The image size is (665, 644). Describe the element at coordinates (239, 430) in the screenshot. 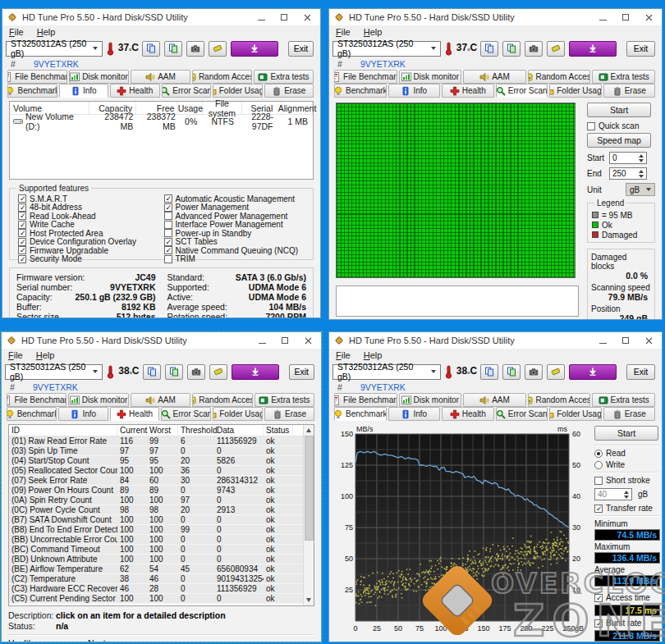

I see `smart-col-data: Data` at that location.